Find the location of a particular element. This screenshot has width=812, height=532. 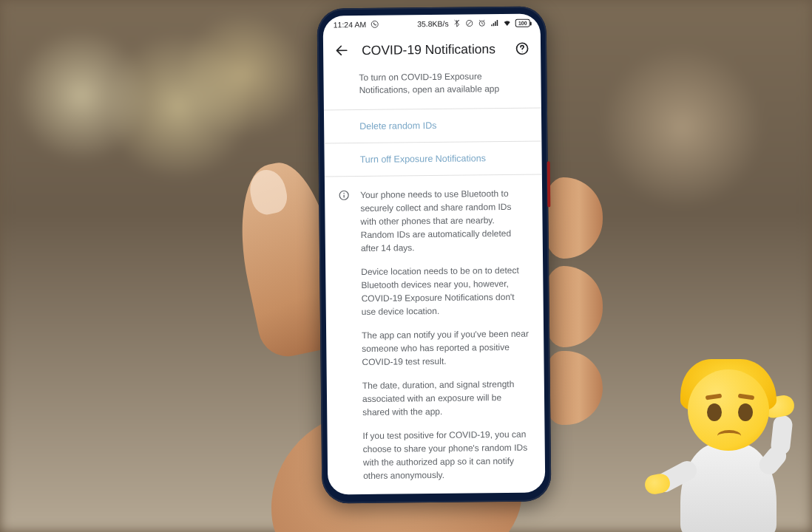

info-paragraph: Your phone needs to use Bluetooth to sec… is located at coordinates (445, 220).